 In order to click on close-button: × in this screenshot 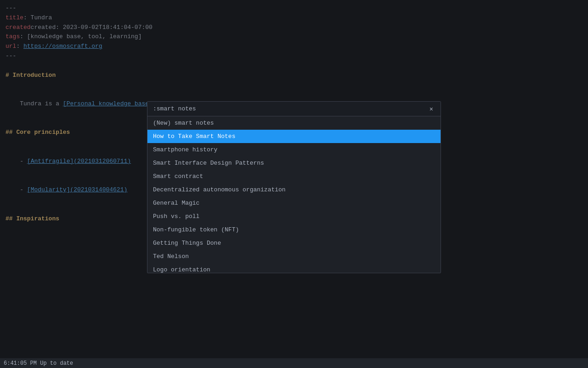, I will do `click(431, 109)`.